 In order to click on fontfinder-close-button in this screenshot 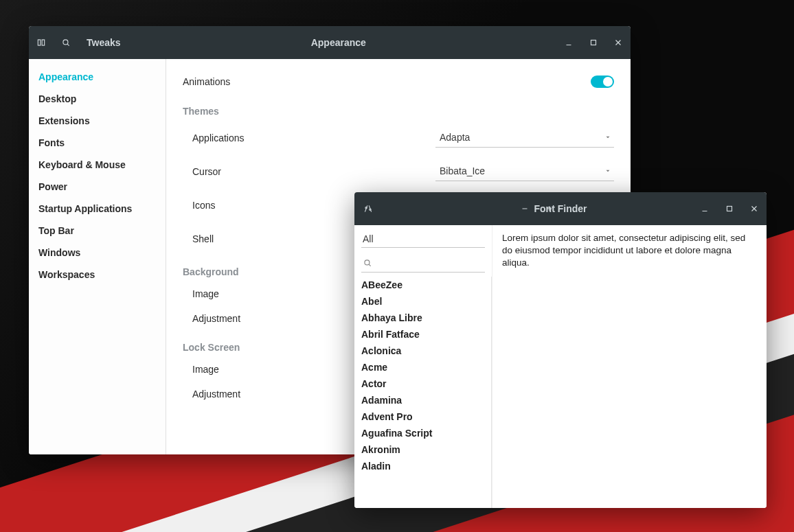, I will do `click(754, 209)`.